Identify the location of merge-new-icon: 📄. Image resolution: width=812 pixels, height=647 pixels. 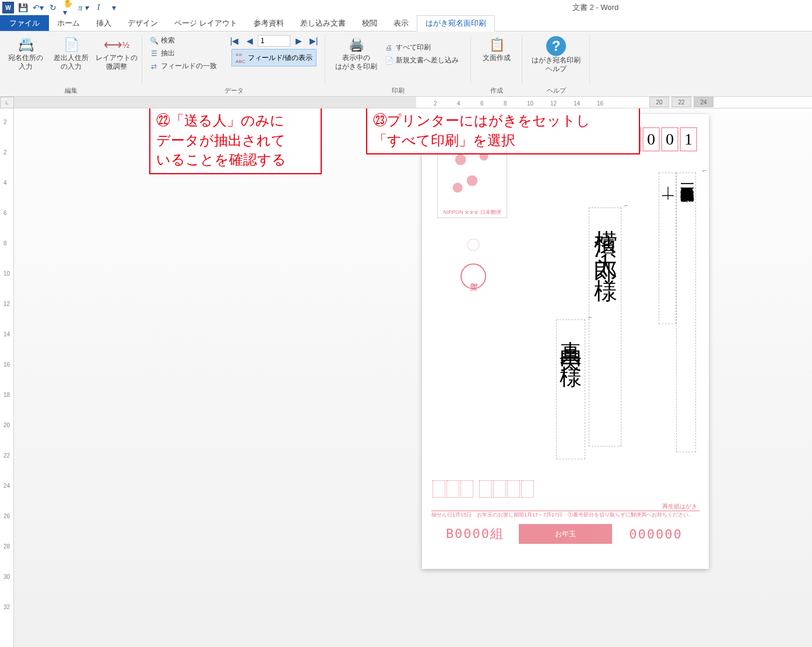
(389, 61).